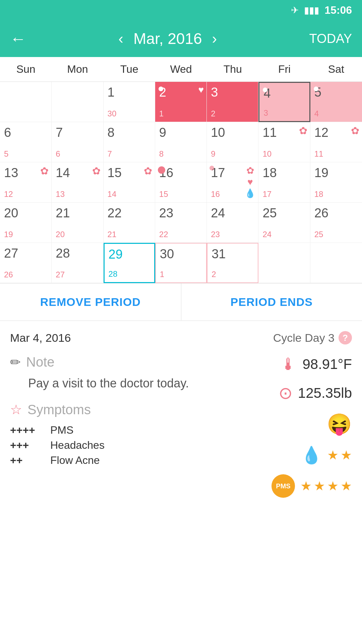  Describe the element at coordinates (90, 302) in the screenshot. I see `remove-period-button: REMOVE PERIOD` at that location.